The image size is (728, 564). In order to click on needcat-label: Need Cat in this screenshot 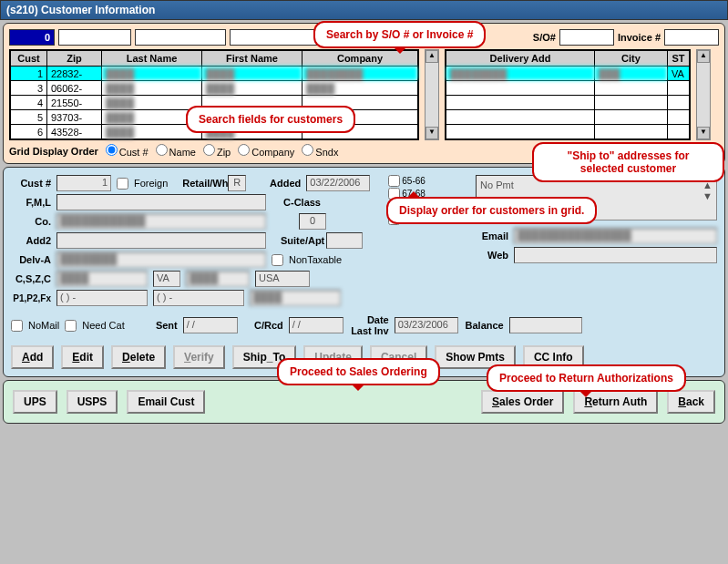, I will do `click(103, 325)`.